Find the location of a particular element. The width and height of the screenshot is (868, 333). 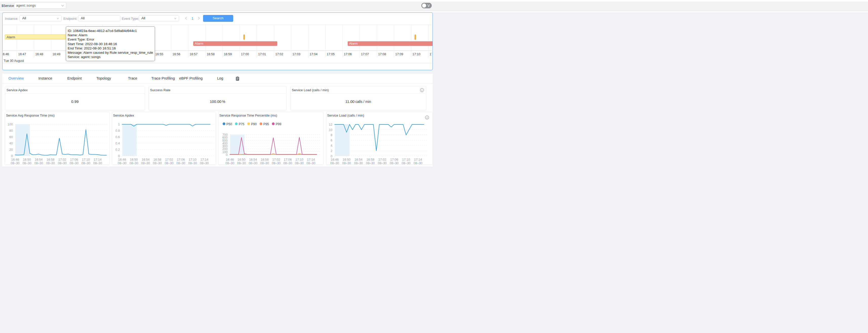

svg-text: 0.6 is located at coordinates (118, 137).